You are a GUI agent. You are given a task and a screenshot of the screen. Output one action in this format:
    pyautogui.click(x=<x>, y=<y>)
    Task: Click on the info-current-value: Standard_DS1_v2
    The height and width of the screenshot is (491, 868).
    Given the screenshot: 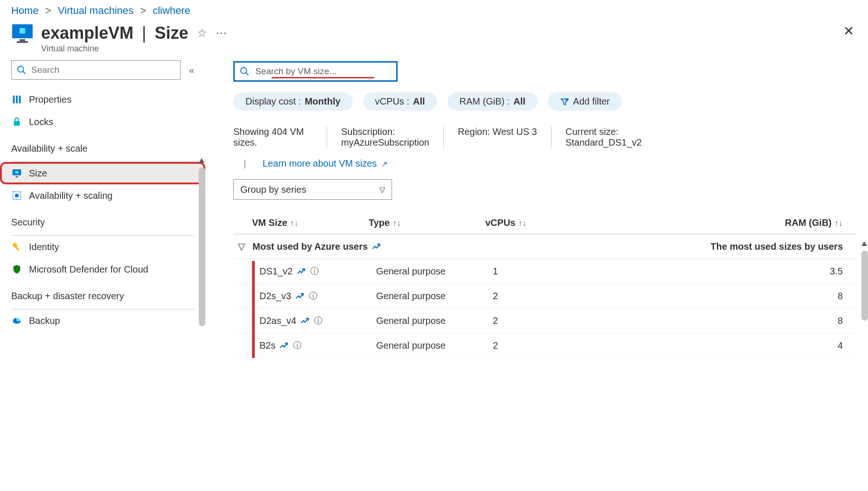 What is the action you would take?
    pyautogui.click(x=604, y=143)
    